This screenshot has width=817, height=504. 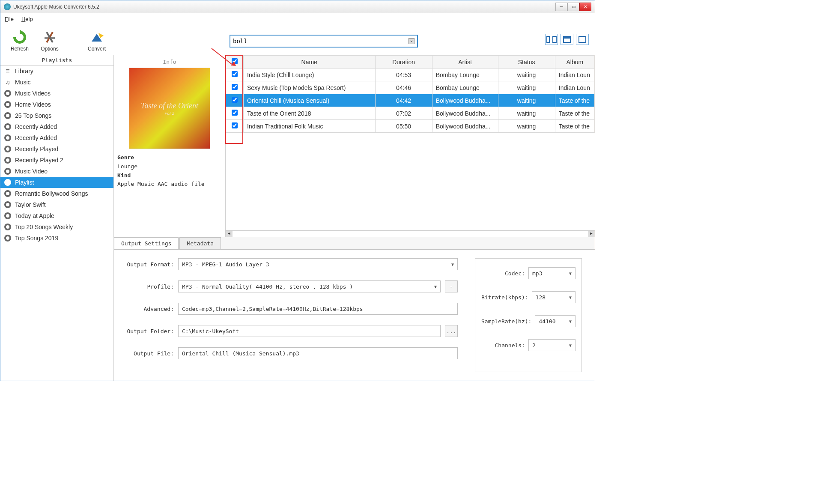 What do you see at coordinates (585, 7) in the screenshot?
I see `close-button: ✕` at bounding box center [585, 7].